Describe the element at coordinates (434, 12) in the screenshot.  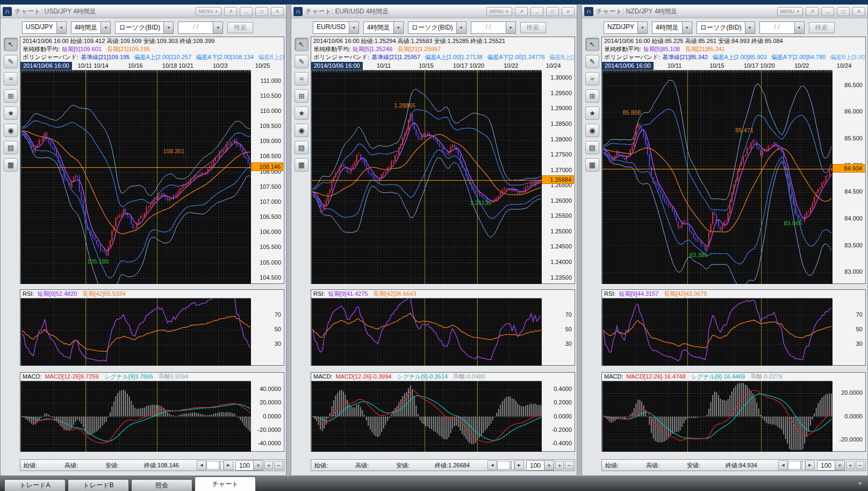
I see `window-titlebar: ∩ チャート: EUR/USD 4時間足 MENU▼ ↗ ＿ □ ×` at that location.